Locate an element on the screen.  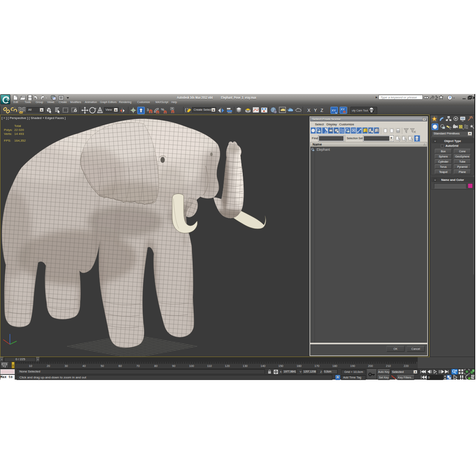
svg-text: 10 is located at coordinates (31, 366).